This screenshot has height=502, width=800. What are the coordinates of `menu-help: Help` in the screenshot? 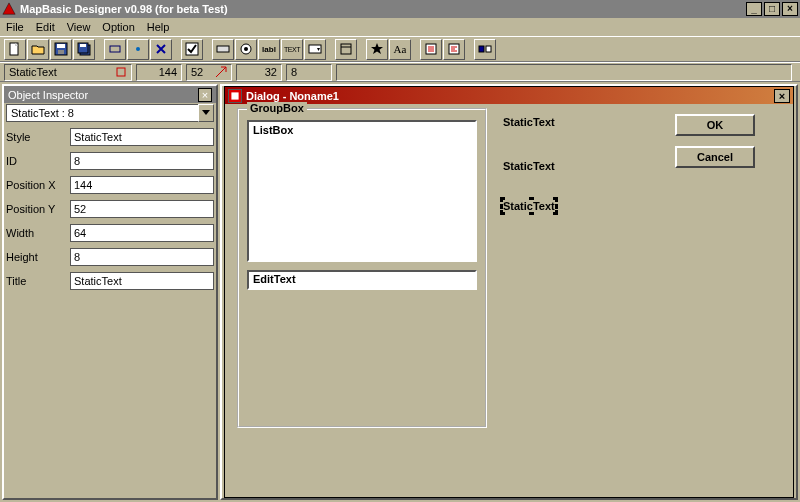 It's located at (158, 27).